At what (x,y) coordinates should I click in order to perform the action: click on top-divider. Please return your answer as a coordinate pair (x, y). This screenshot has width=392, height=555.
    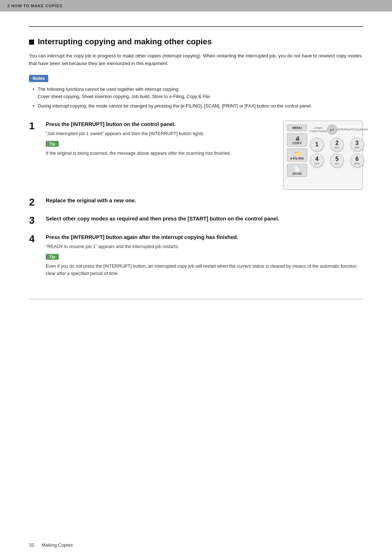
    Looking at the image, I should click on (196, 27).